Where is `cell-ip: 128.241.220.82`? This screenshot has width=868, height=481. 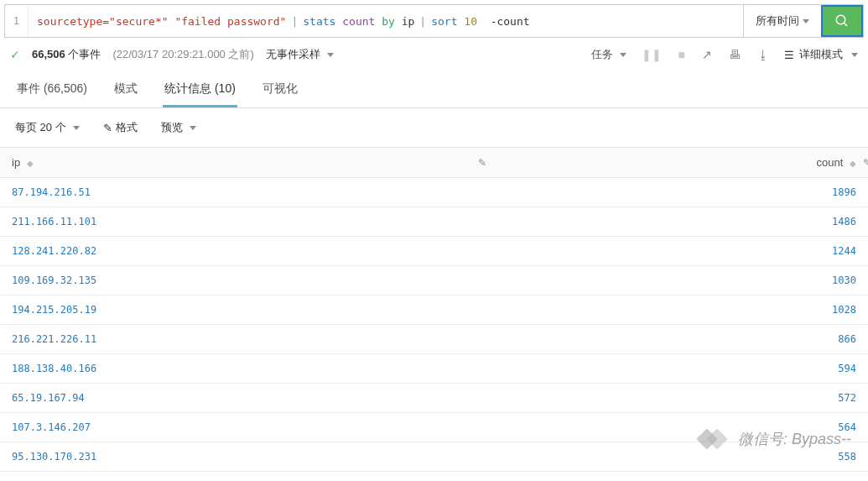
cell-ip: 128.241.220.82 is located at coordinates (247, 252).